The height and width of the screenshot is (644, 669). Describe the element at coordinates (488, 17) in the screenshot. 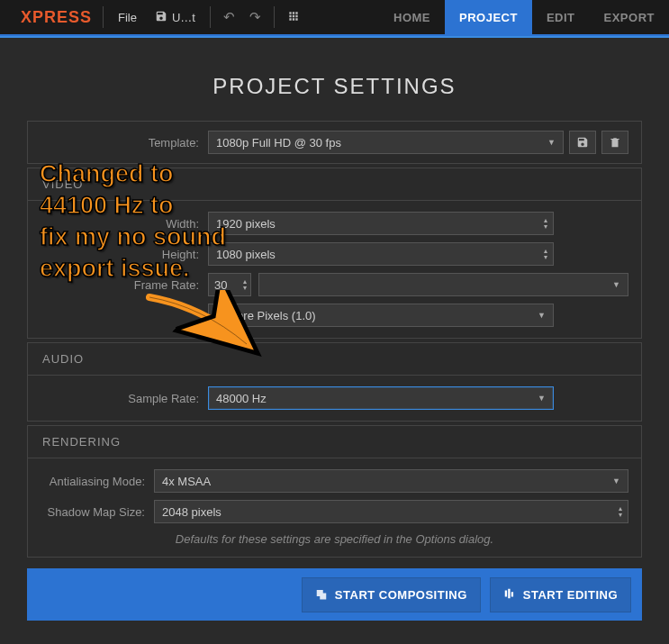

I see `tab-project: PROJECT` at that location.